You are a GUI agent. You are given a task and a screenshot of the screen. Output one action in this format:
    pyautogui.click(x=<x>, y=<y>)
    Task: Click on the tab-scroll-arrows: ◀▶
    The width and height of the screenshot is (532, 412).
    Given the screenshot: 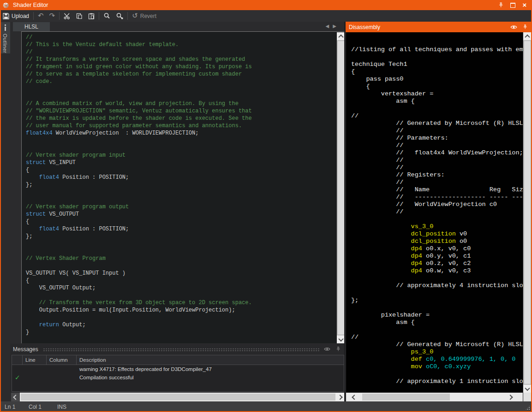 What is the action you would take?
    pyautogui.click(x=333, y=26)
    